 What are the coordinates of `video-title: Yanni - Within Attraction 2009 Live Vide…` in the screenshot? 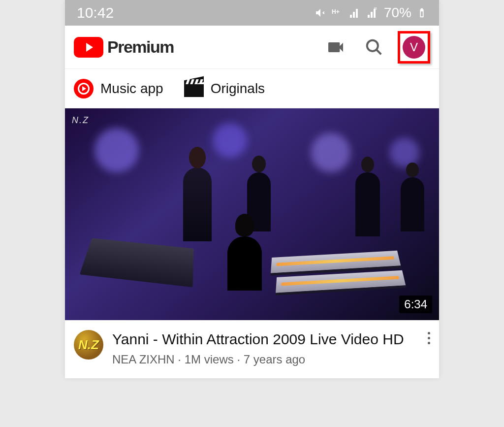 It's located at (266, 339).